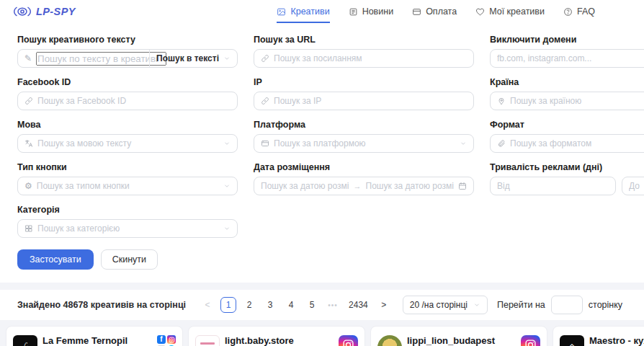 Image resolution: width=644 pixels, height=346 pixels. Describe the element at coordinates (128, 40) in the screenshot. I see `field-label: Пошук креативного тексту` at that location.